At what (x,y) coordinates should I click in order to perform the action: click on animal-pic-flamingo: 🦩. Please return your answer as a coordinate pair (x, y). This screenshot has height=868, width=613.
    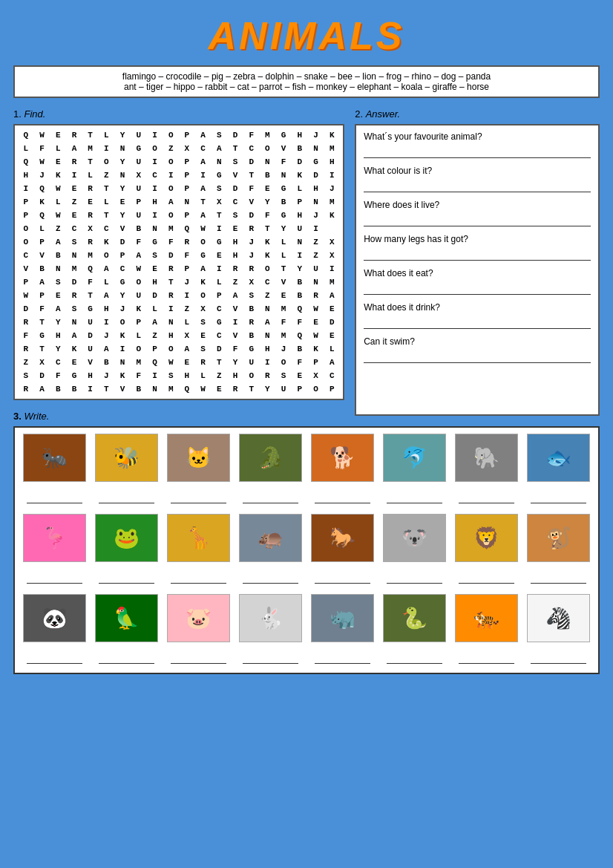
    Looking at the image, I should click on (55, 538).